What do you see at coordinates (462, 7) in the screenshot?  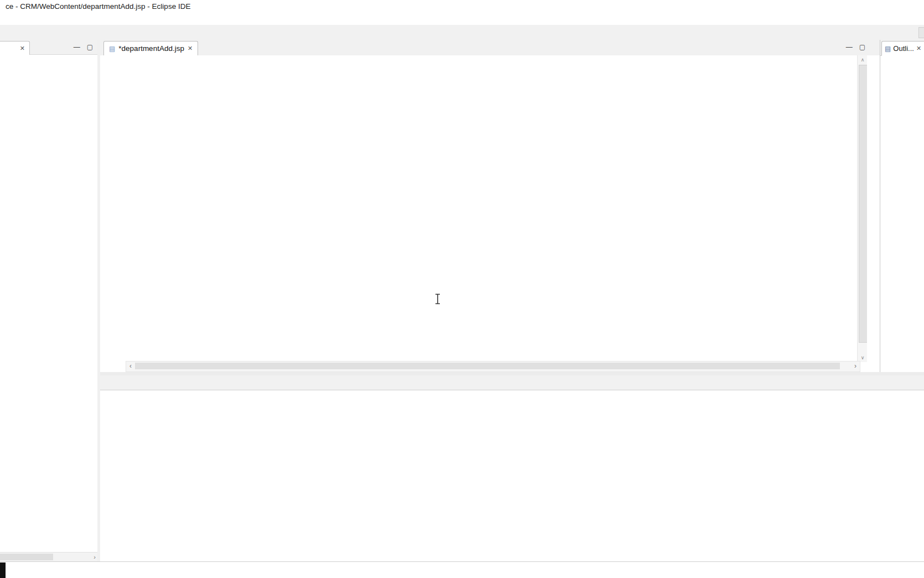 I see `window-title: ce - CRM/WebContent/departmentAdd.jsp - …` at bounding box center [462, 7].